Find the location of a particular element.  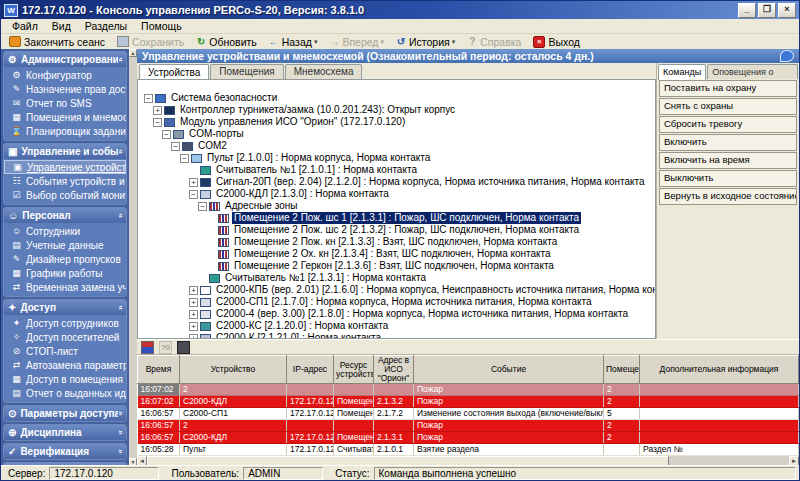

sidebar-item-auto-replace-access-params: ⇄Автозамена параметров до... is located at coordinates (65, 365).